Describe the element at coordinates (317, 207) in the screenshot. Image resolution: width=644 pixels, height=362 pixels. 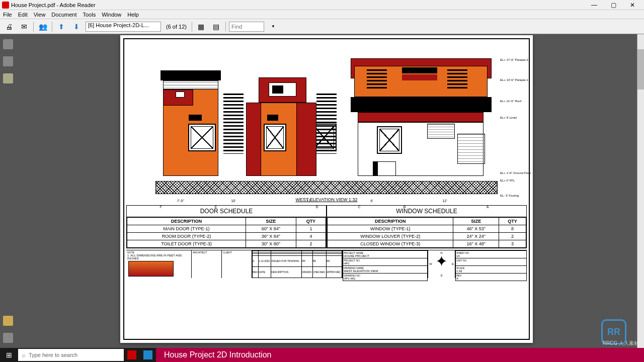
I see `grid-label: D` at that location.